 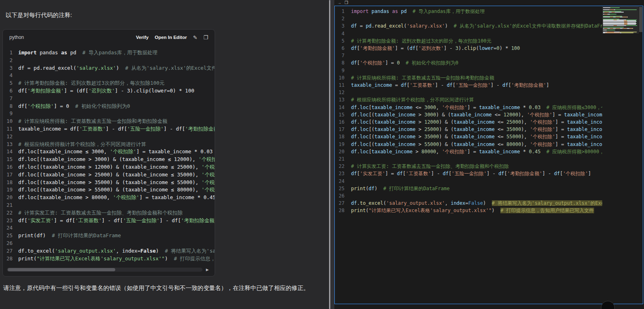 I want to click on code-text: # 计算考勤扣除金额: 迟到次数超过3次的部分，每次扣除100元, so click(x=421, y=41).